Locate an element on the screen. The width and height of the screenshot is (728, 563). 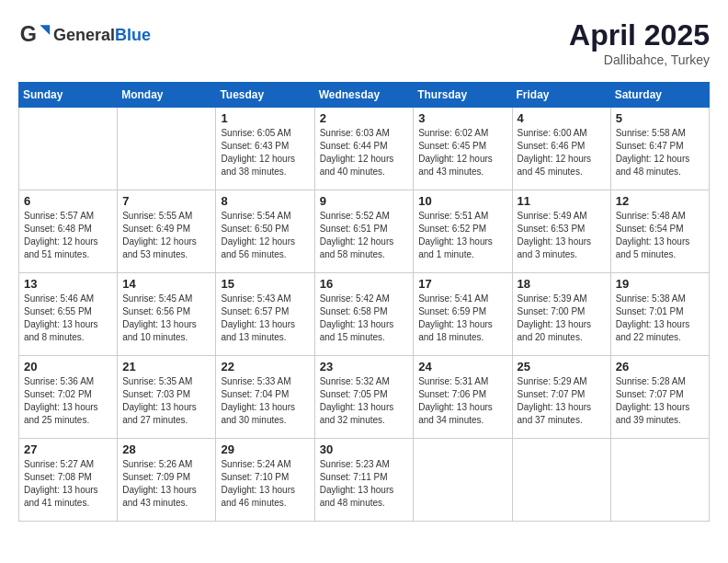
day-number: 18 is located at coordinates (562, 283).